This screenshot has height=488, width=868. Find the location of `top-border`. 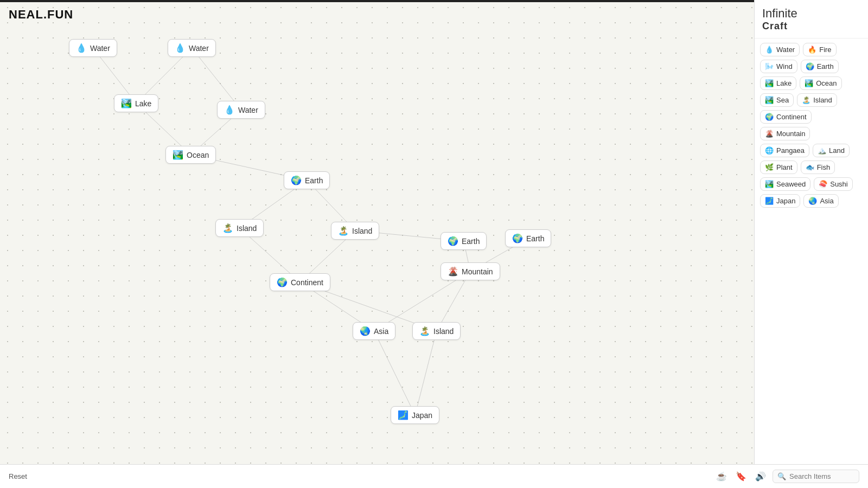

top-border is located at coordinates (434, 1).